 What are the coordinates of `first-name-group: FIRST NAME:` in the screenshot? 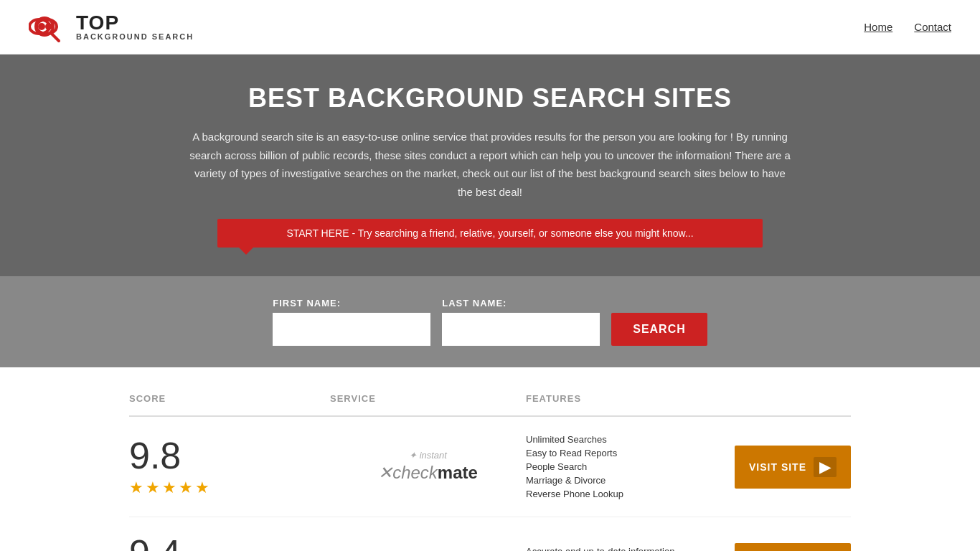 It's located at (352, 321).